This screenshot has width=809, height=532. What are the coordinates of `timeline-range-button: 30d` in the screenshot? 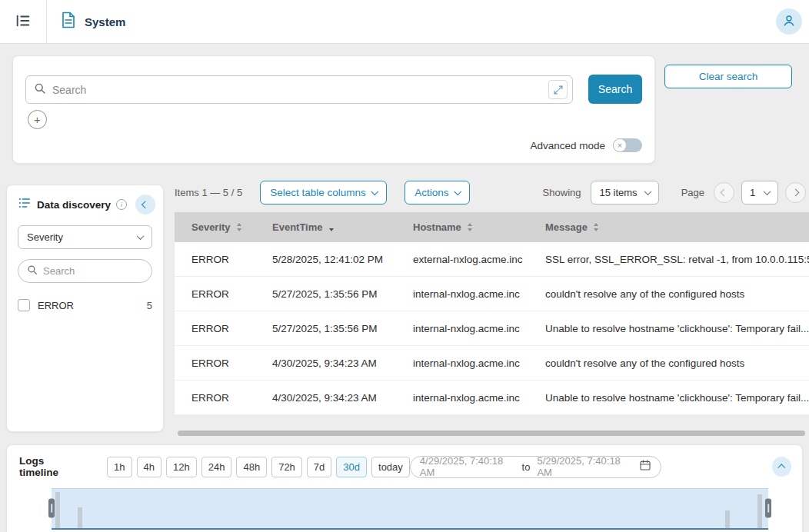 It's located at (351, 467).